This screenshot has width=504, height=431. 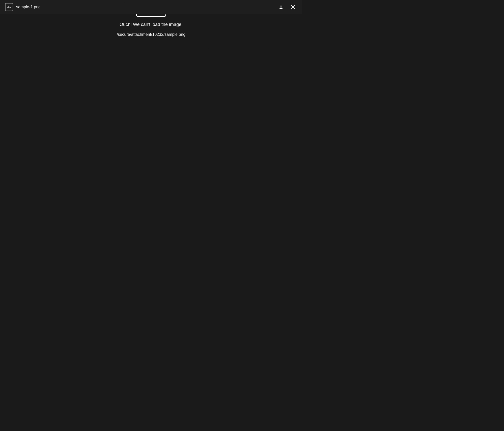 What do you see at coordinates (151, 35) in the screenshot?
I see `modal-path: /secure/attachment/10232/sample.png` at bounding box center [151, 35].